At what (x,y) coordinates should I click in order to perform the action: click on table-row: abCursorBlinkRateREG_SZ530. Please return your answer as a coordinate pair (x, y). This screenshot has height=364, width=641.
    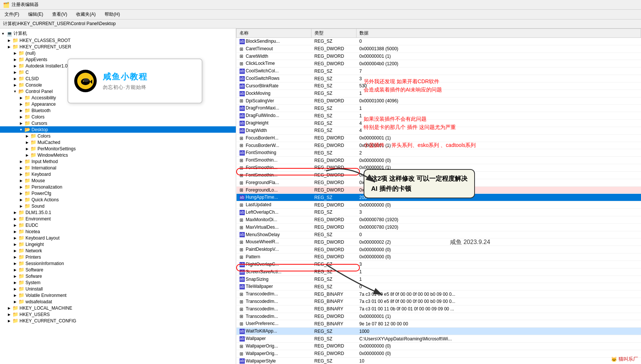
    Looking at the image, I should click on (439, 86).